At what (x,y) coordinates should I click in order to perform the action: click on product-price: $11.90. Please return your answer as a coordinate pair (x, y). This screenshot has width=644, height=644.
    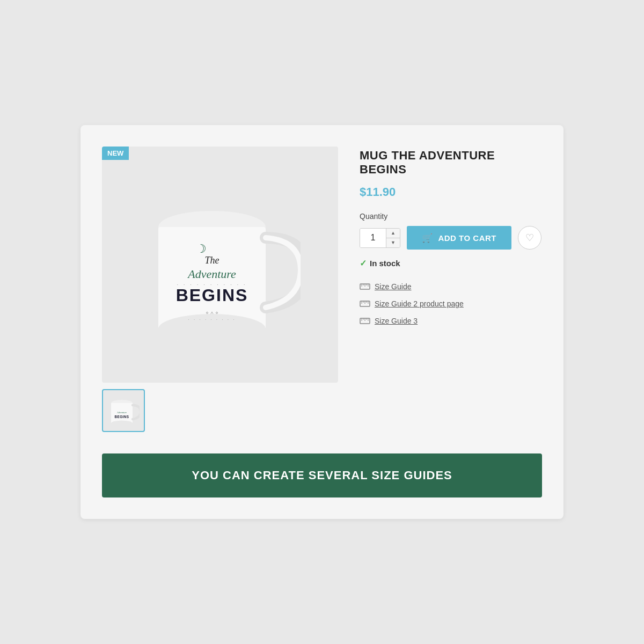
    Looking at the image, I should click on (451, 192).